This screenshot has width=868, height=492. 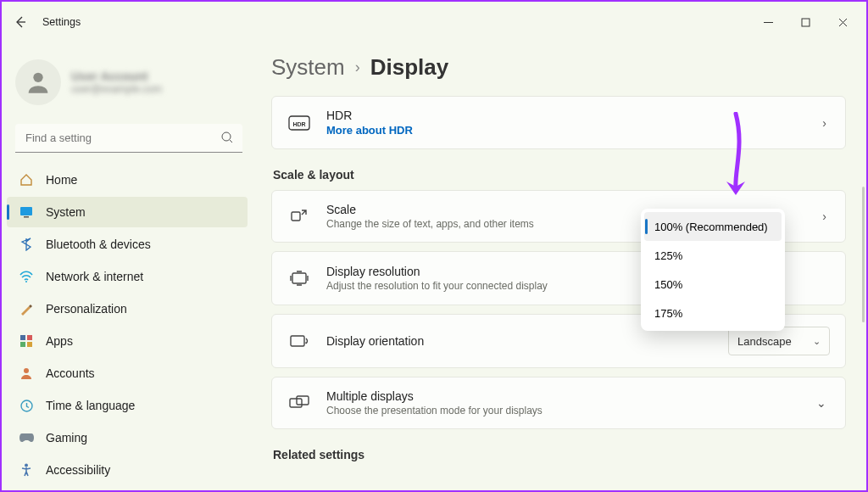 What do you see at coordinates (227, 139) in the screenshot?
I see `search-icon` at bounding box center [227, 139].